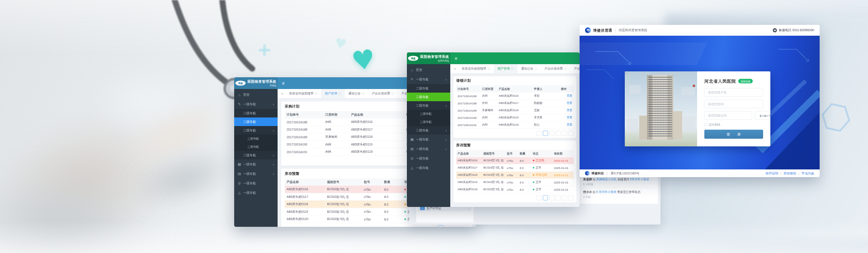 Image resolution: width=868 pixels, height=253 pixels. Describe the element at coordinates (504, 69) in the screenshot. I see `tab-label: 用户管理` at that location.